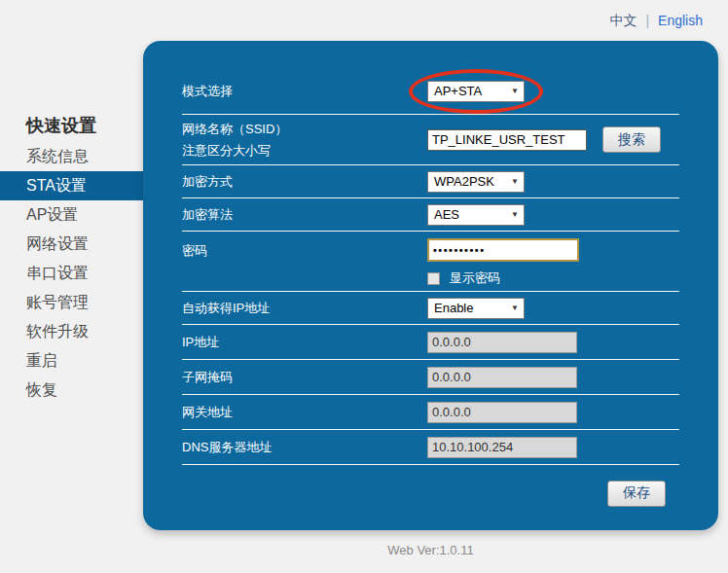  What do you see at coordinates (305, 249) in the screenshot?
I see `password-label: 密码` at bounding box center [305, 249].